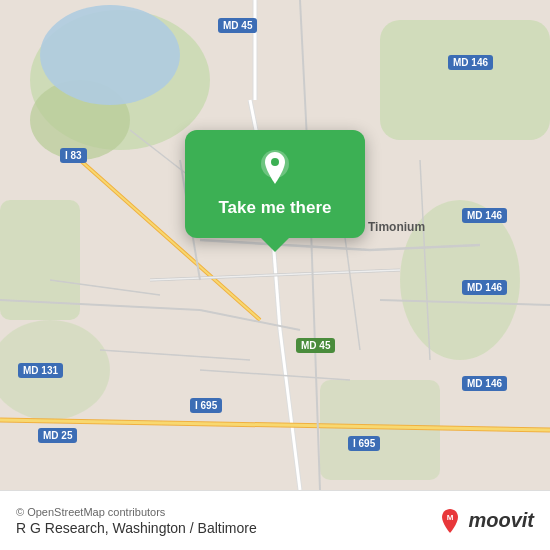  What do you see at coordinates (226, 528) in the screenshot?
I see `destination-title: R G Research, Washington / Baltimore` at bounding box center [226, 528].